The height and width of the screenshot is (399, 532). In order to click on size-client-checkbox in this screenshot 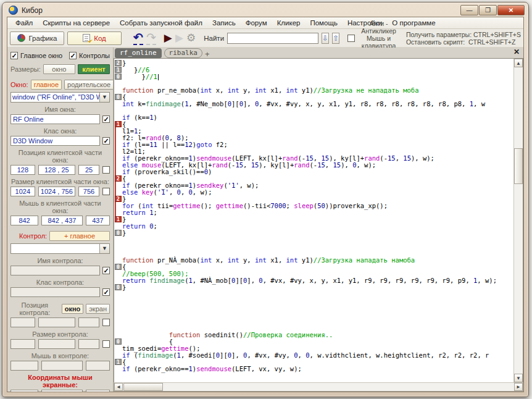, I will do `click(106, 191)`.